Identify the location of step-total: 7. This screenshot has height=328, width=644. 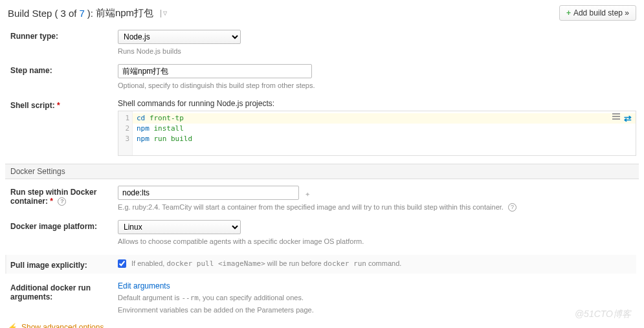
(82, 13).